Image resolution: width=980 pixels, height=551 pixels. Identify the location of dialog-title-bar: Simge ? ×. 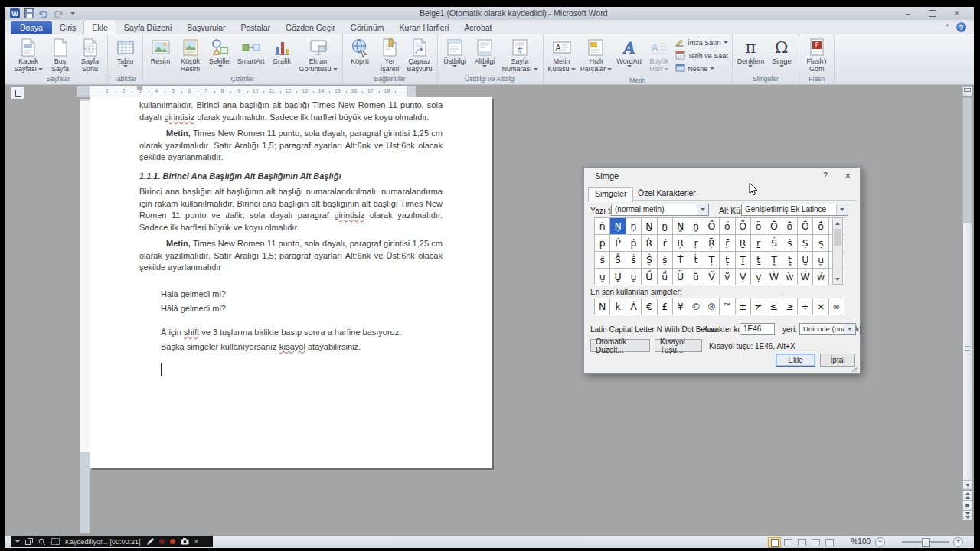
(722, 177).